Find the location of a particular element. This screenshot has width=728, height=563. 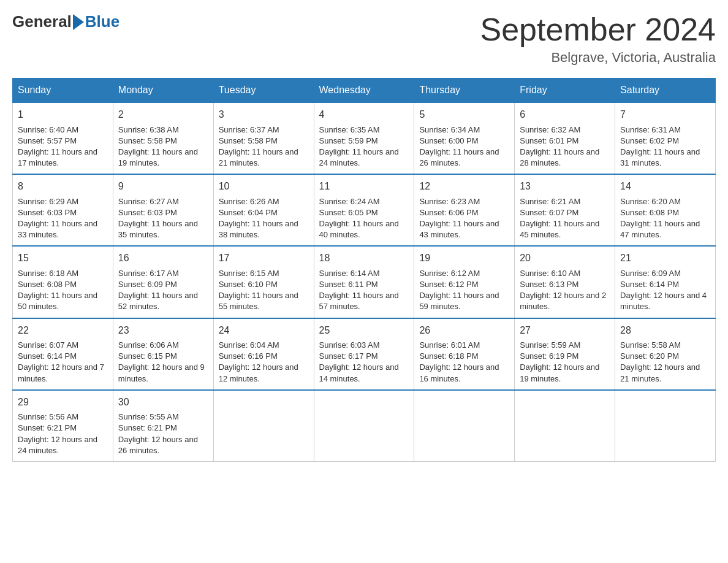

day-number: 27 is located at coordinates (565, 331).